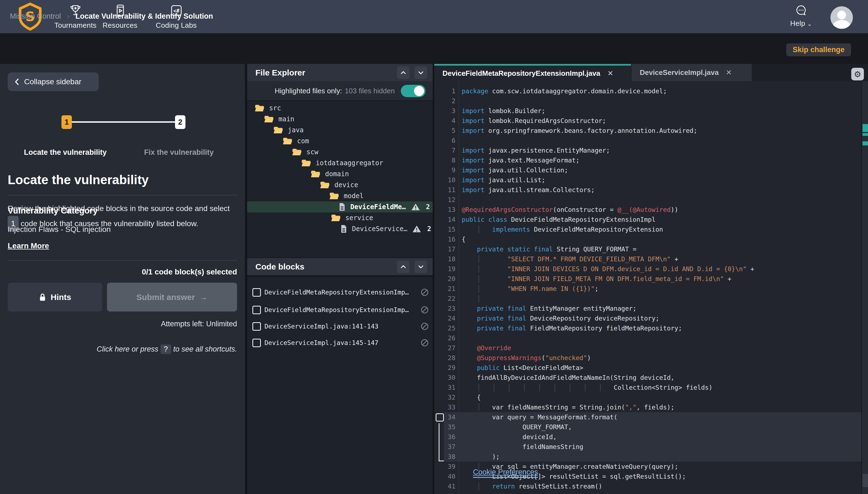  What do you see at coordinates (450, 487) in the screenshot?
I see `line-number: 41` at bounding box center [450, 487].